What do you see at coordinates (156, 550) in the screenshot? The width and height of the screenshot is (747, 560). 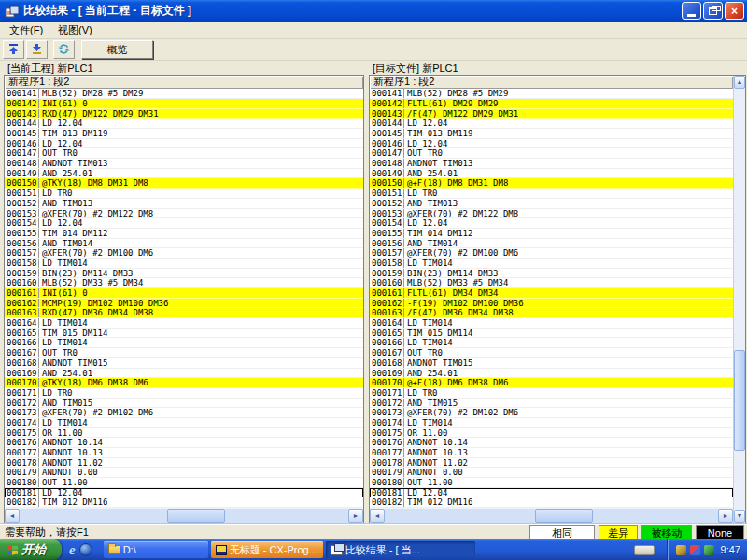 I see `taskbar-button: D:\` at bounding box center [156, 550].